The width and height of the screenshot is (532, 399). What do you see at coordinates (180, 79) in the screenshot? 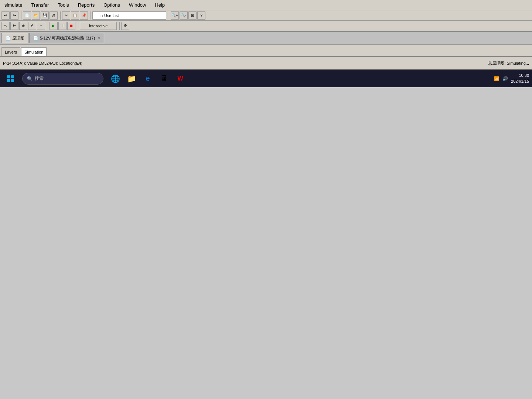
I see `wd-icon: W` at bounding box center [180, 79].